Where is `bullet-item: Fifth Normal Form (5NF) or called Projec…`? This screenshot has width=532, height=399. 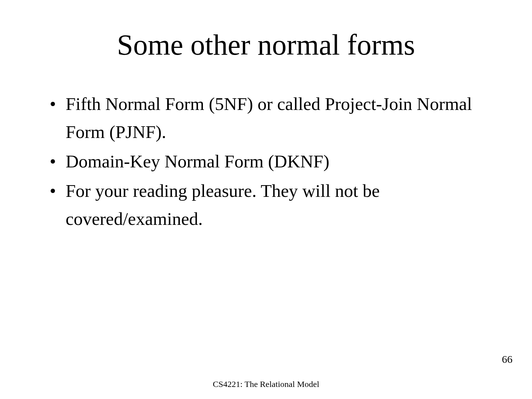 bullet-item: Fifth Normal Form (5NF) or called Projec… is located at coordinates (275, 118).